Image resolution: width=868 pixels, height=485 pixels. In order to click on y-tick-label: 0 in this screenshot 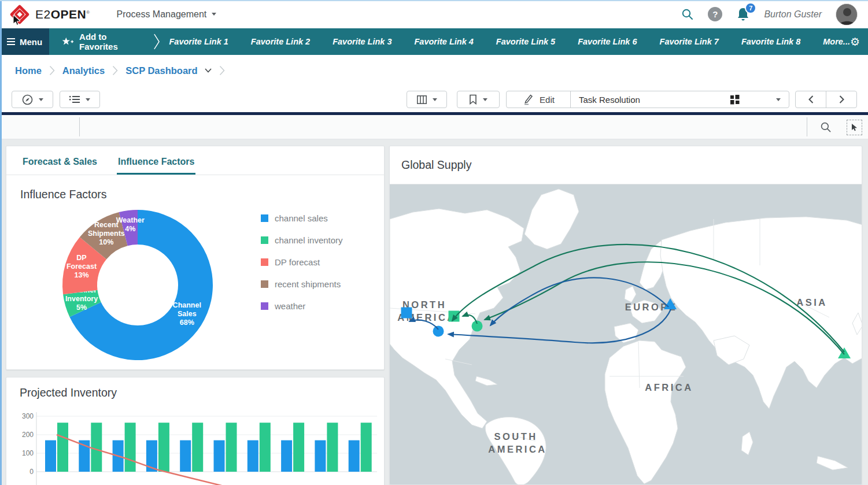, I will do `click(31, 472)`.